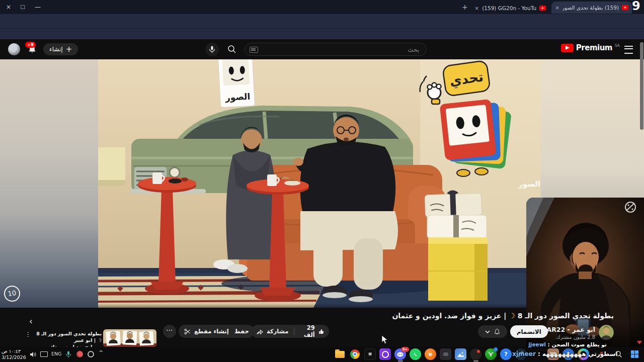  I want to click on efootball-icon: e, so click(431, 354).